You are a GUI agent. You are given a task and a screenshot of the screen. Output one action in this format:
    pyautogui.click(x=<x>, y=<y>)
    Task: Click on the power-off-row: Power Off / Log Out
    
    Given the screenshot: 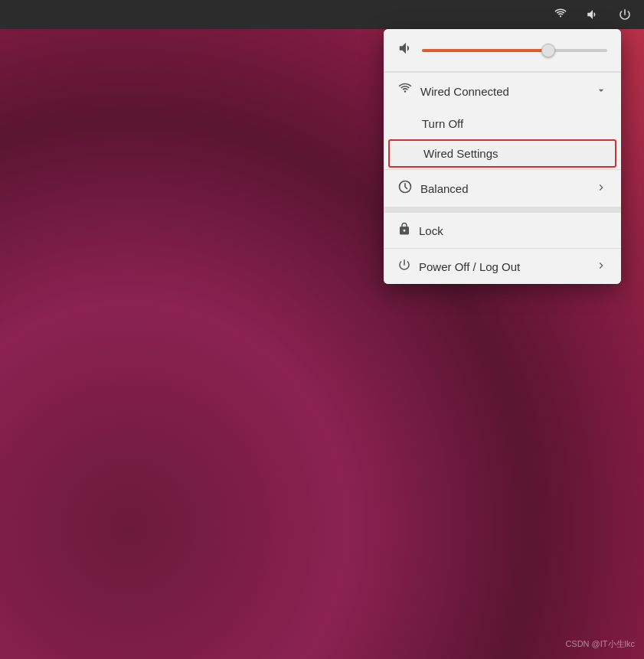 What is the action you would take?
    pyautogui.click(x=502, y=266)
    